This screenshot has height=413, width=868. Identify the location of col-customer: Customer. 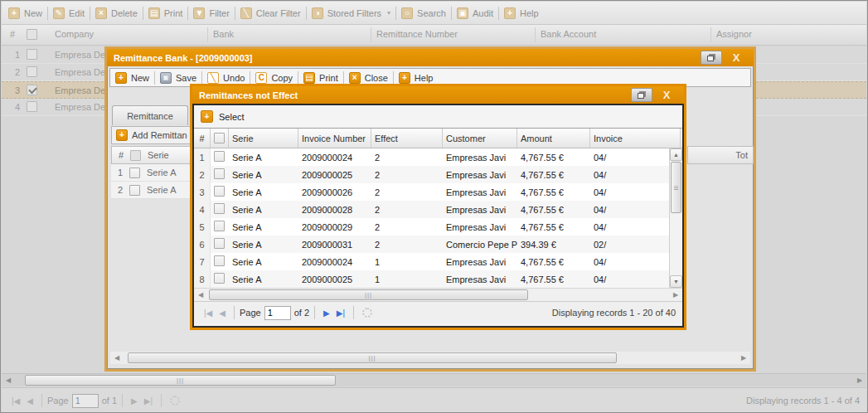
(480, 138).